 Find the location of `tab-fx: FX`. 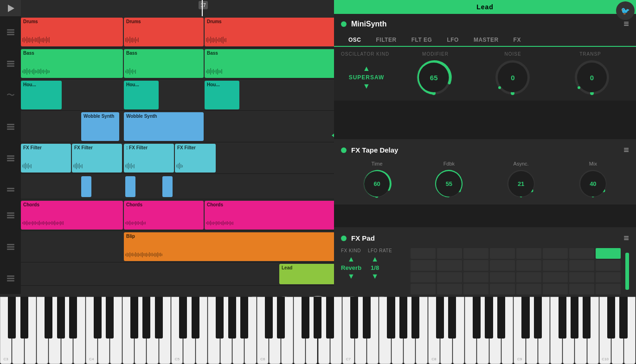

tab-fx: FX is located at coordinates (517, 40).